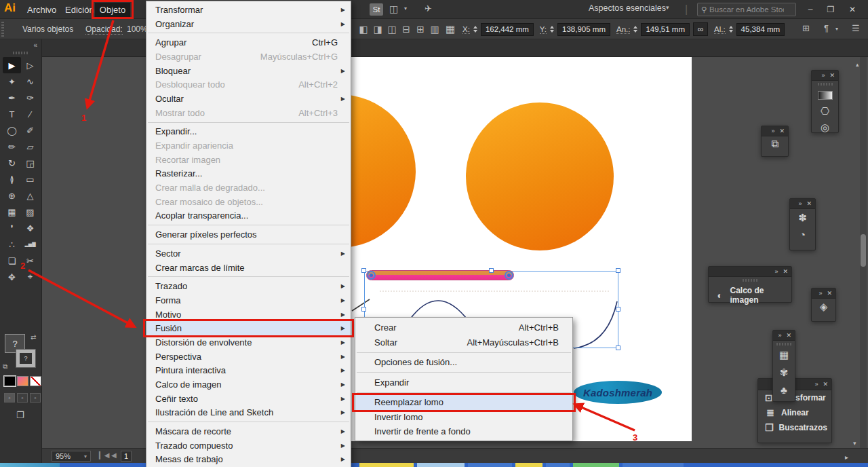 The height and width of the screenshot is (467, 868). I want to click on swap-fill-stroke-icon: ⇄, so click(33, 337).